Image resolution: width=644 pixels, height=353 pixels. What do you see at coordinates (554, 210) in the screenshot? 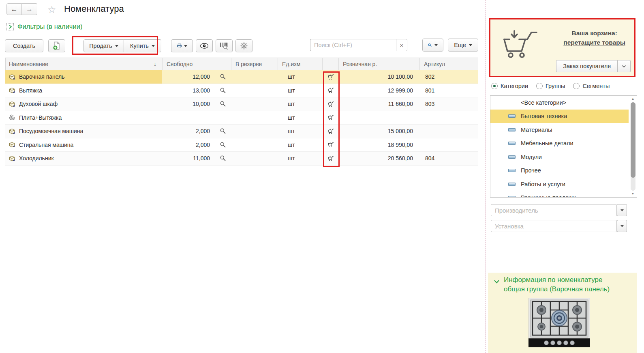
I see `manufacturer-input` at bounding box center [554, 210].